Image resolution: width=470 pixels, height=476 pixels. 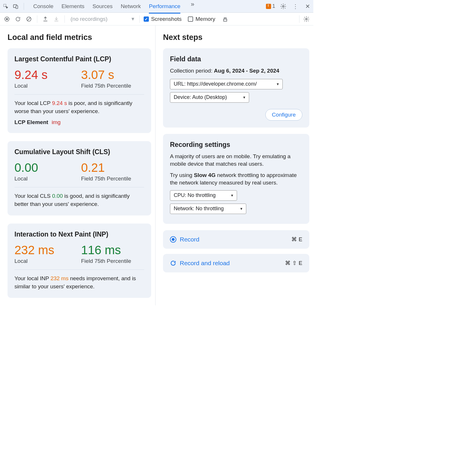 What do you see at coordinates (46, 179) in the screenshot?
I see `cls-local-label: Local` at bounding box center [46, 179].